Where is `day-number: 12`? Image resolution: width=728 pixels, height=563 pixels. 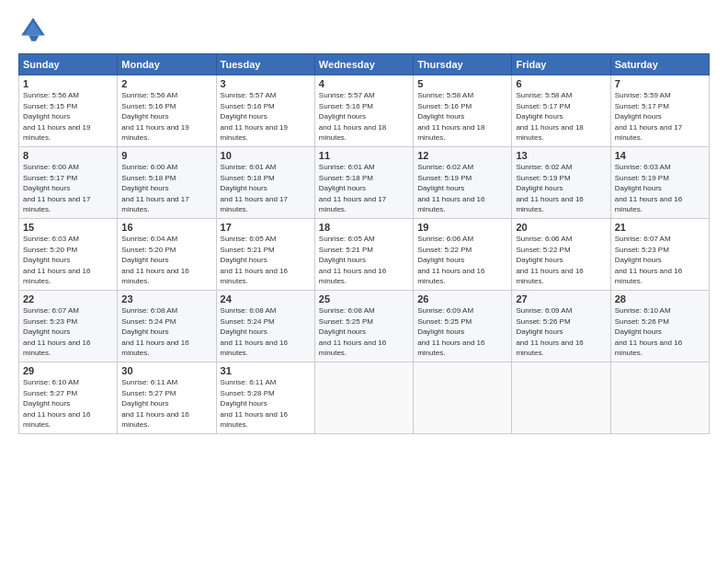
day-number: 12 is located at coordinates (462, 155).